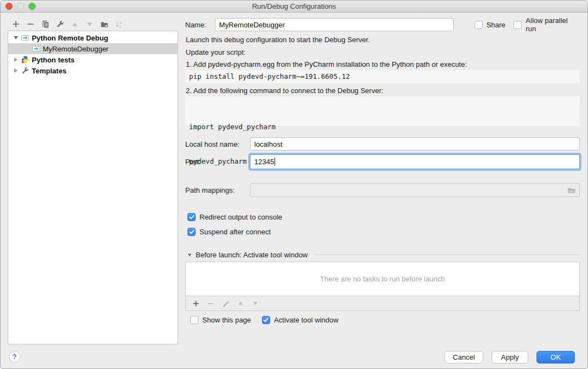 The width and height of the screenshot is (588, 369). I want to click on edit-task-button, so click(226, 303).